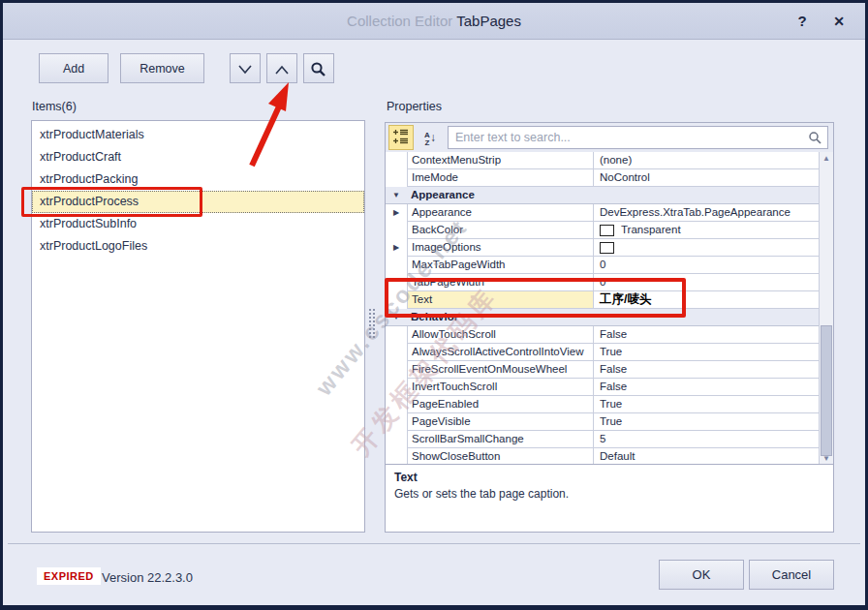 The height and width of the screenshot is (610, 868). Describe the element at coordinates (825, 309) in the screenshot. I see `scrollbar: ▲ ▼` at that location.